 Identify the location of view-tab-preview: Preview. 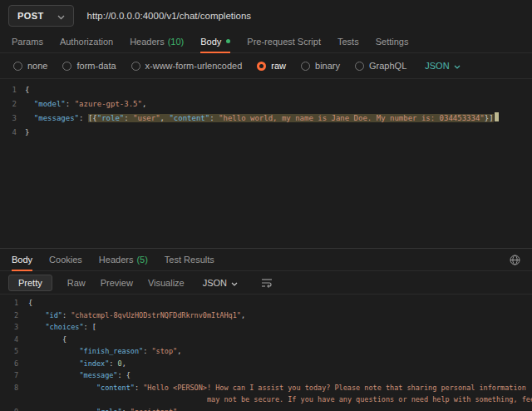
(116, 283).